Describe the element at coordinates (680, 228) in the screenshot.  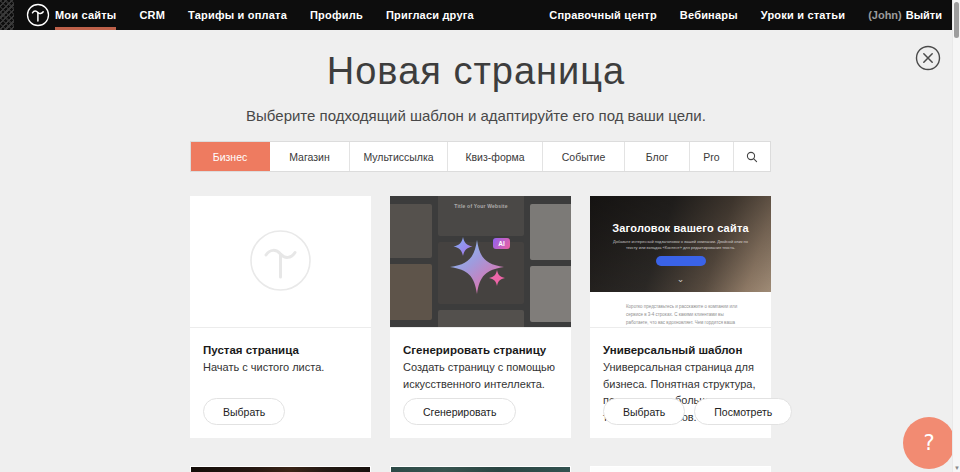
I see `template-hero-title: Заголовок вашего сайта` at that location.